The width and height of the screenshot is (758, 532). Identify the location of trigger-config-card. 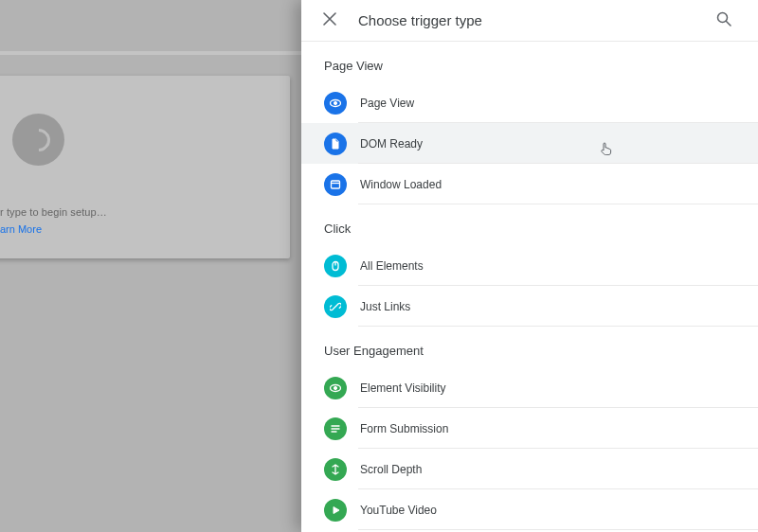
(145, 167).